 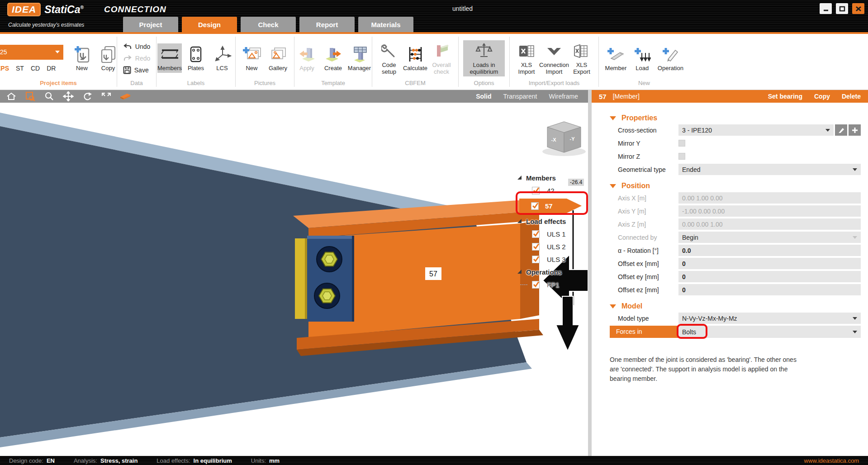 I want to click on geometrical-type-select: Ended, so click(x=770, y=169).